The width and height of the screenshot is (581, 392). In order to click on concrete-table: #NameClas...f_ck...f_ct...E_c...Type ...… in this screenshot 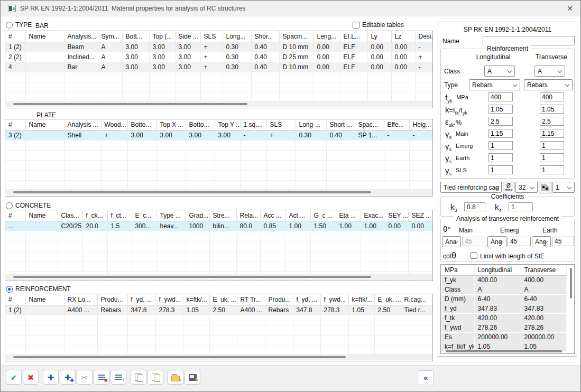, I will do `click(219, 245)`.